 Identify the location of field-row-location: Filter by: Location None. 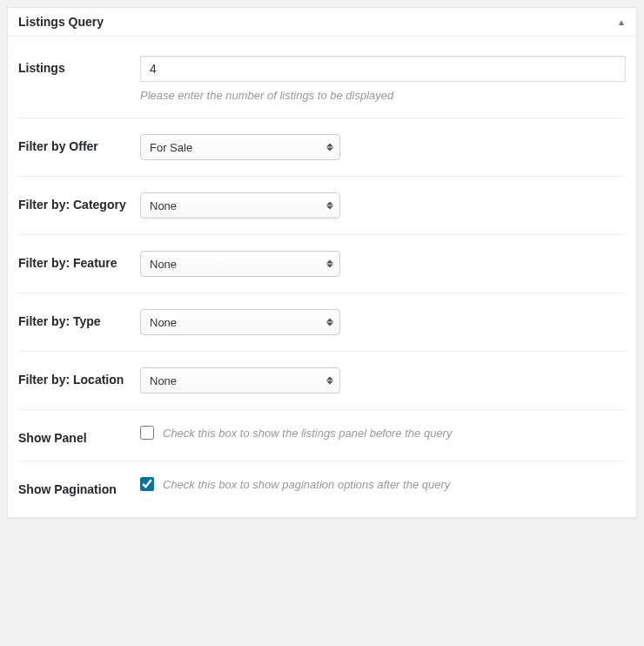
(322, 381).